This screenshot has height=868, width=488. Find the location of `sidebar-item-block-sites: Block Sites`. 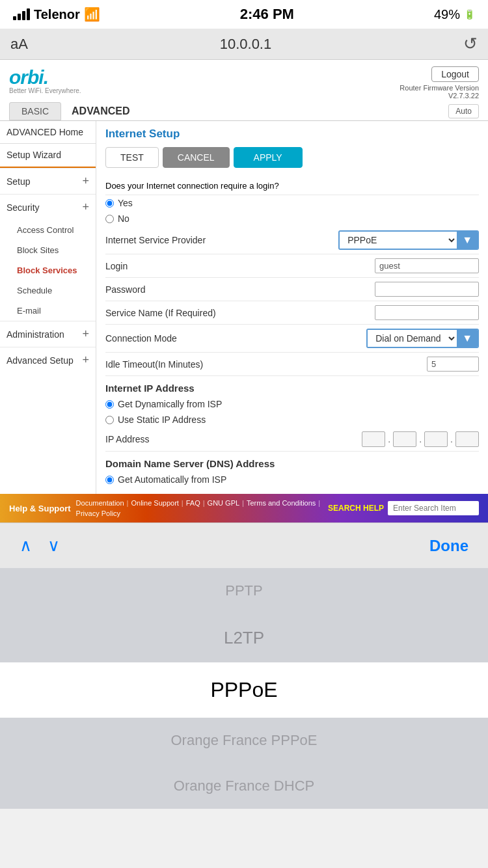

sidebar-item-block-sites: Block Sites is located at coordinates (48, 250).